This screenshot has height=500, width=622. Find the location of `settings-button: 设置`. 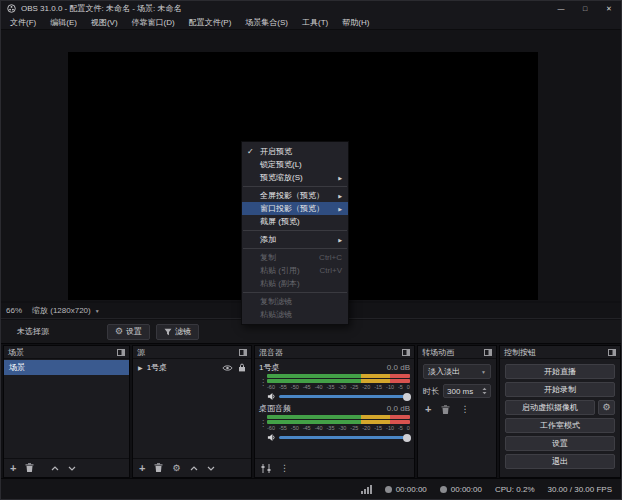

settings-button: 设置 is located at coordinates (560, 444).